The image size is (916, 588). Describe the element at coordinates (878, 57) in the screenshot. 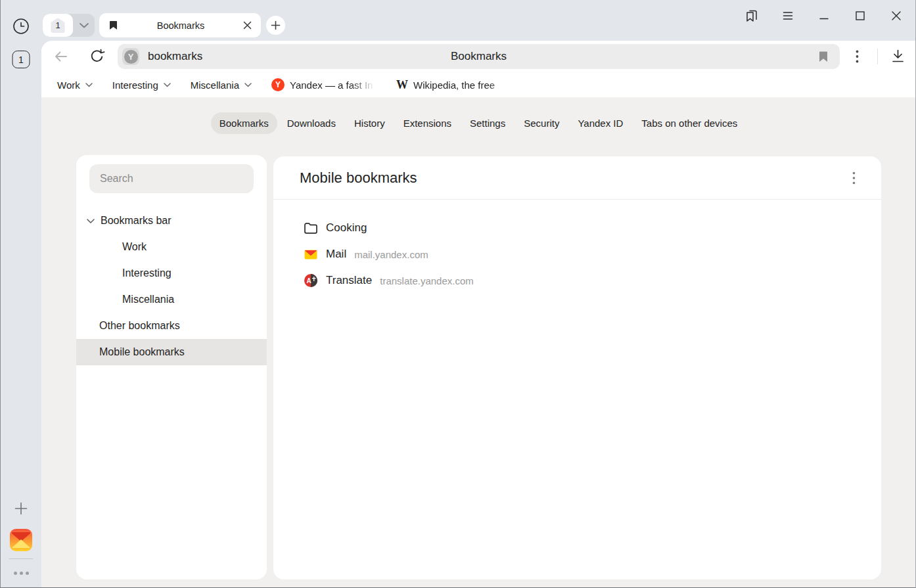

I see `toolbar-divider` at that location.